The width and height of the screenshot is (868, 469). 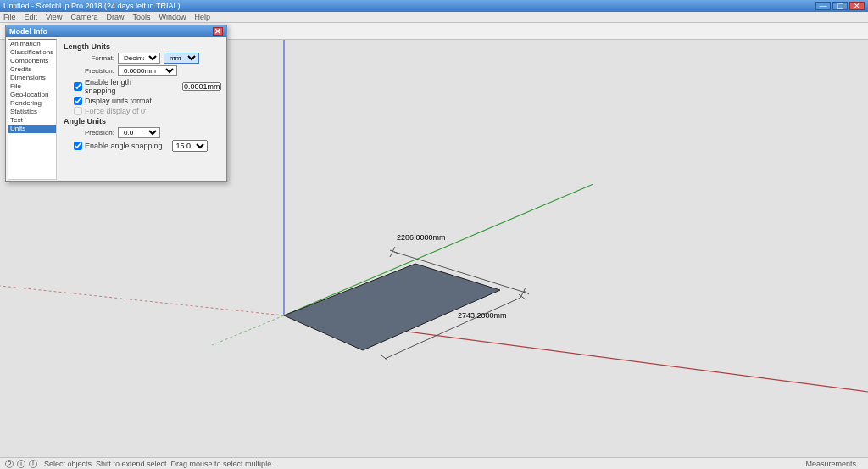 I want to click on enable-angle-snapping-checkbox, so click(x=78, y=146).